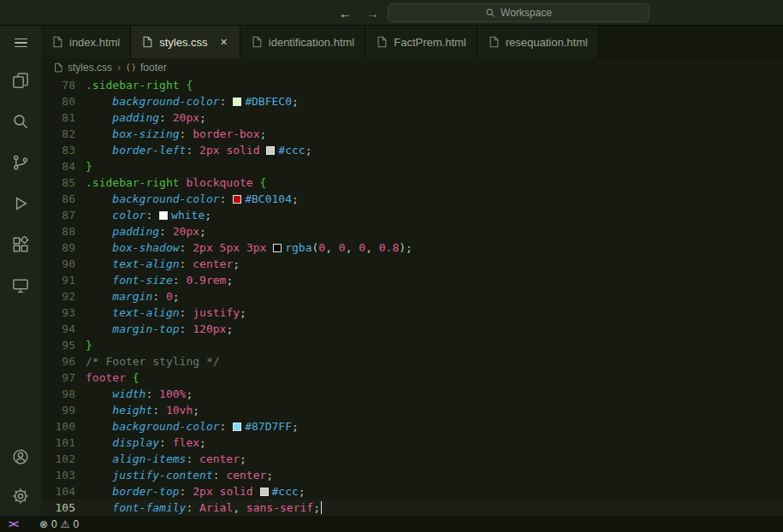 The image size is (783, 532). Describe the element at coordinates (412, 411) in the screenshot. I see `code-line: 99 height: 10vh;` at that location.